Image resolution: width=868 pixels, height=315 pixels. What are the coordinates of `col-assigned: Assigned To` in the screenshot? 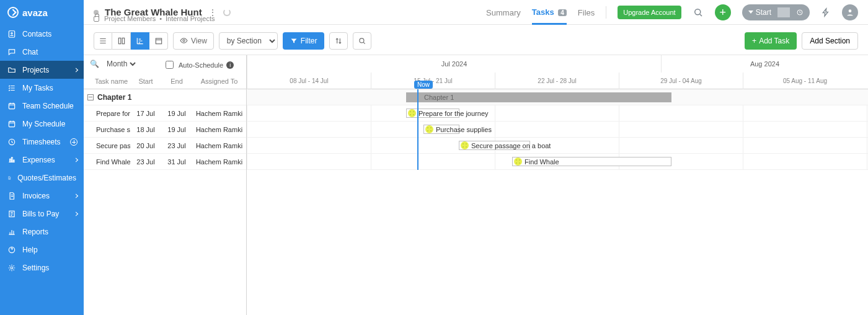 It's located at (219, 81).